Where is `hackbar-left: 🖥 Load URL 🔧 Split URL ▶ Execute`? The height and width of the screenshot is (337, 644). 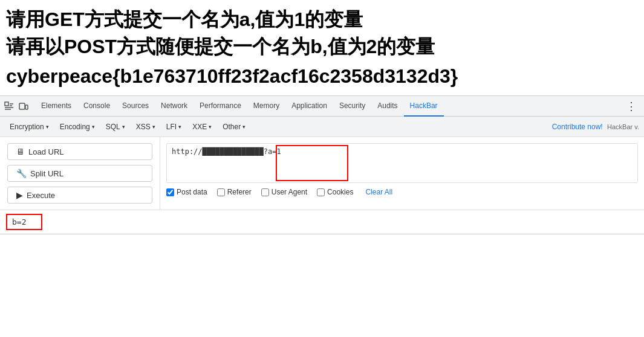
hackbar-left: 🖥 Load URL 🔧 Split URL ▶ Execute is located at coordinates (80, 173).